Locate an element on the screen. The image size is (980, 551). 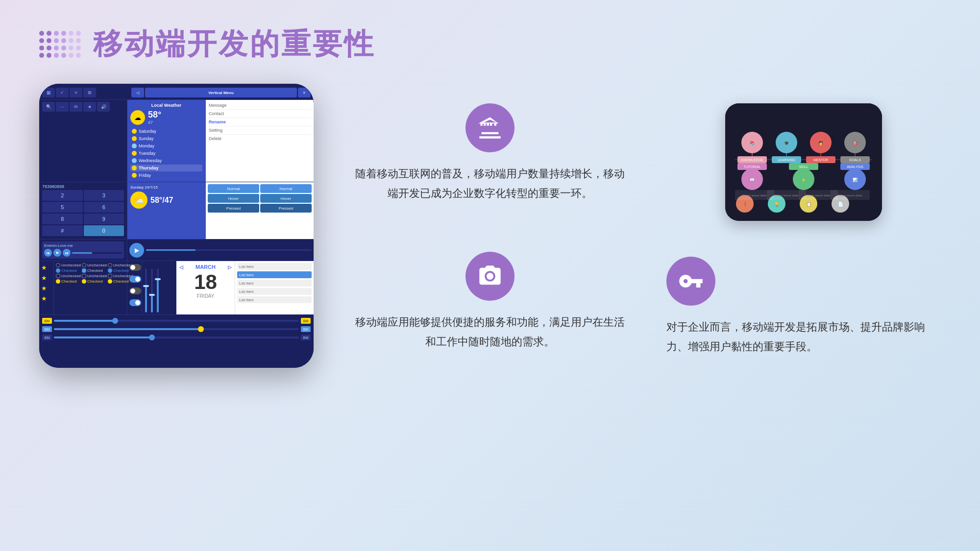
menu-item-rename: Rename is located at coordinates (260, 123).